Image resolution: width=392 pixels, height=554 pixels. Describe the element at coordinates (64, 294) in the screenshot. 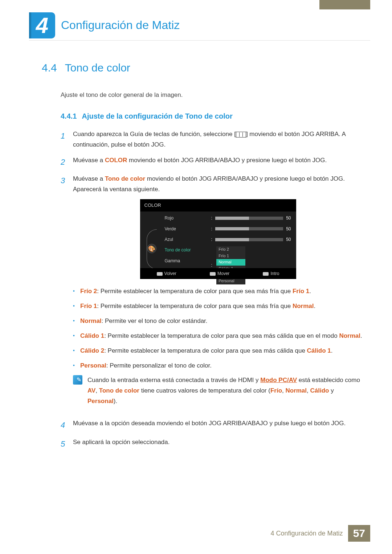

I see `step-number: 3` at that location.